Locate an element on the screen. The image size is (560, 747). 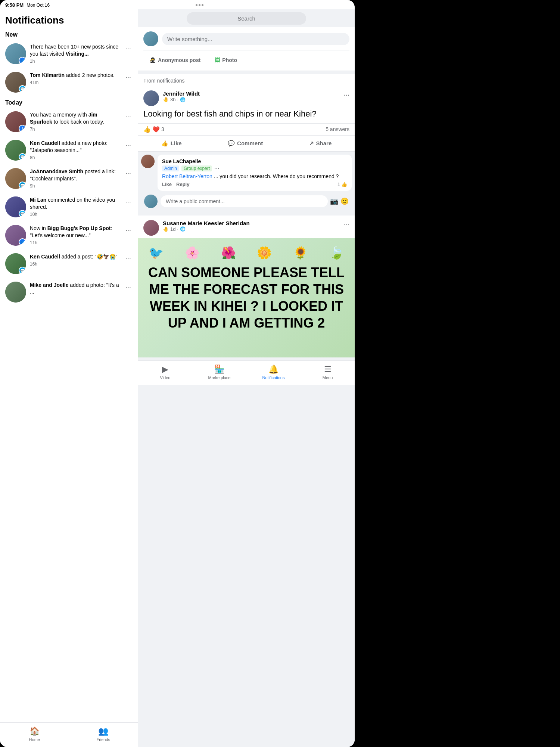
notif-item: Mike and Joelle added a photo: "It's a .… is located at coordinates (69, 292).